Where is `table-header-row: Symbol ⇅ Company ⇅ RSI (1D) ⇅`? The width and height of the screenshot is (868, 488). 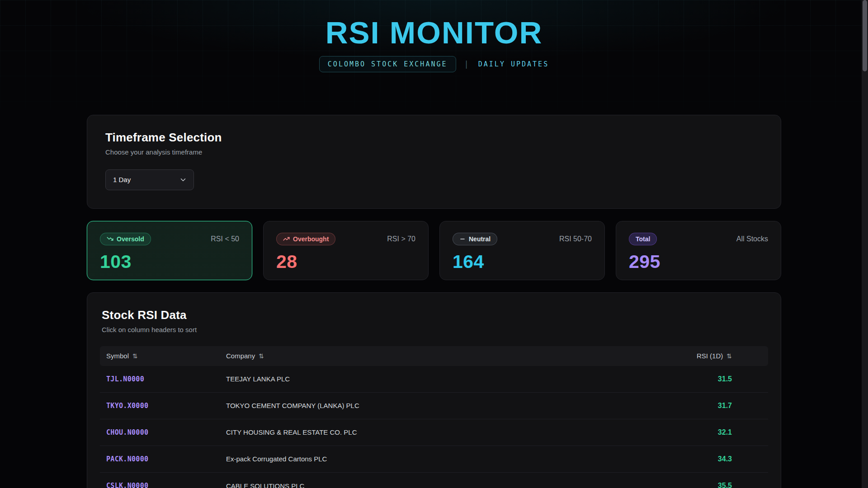 table-header-row: Symbol ⇅ Company ⇅ RSI (1D) ⇅ is located at coordinates (434, 356).